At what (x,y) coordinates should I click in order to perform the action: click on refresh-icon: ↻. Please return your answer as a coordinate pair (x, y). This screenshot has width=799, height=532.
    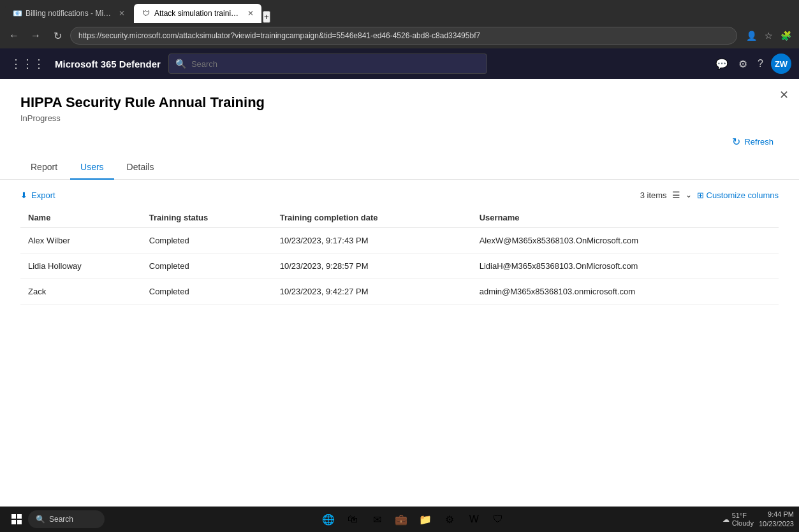
    Looking at the image, I should click on (736, 141).